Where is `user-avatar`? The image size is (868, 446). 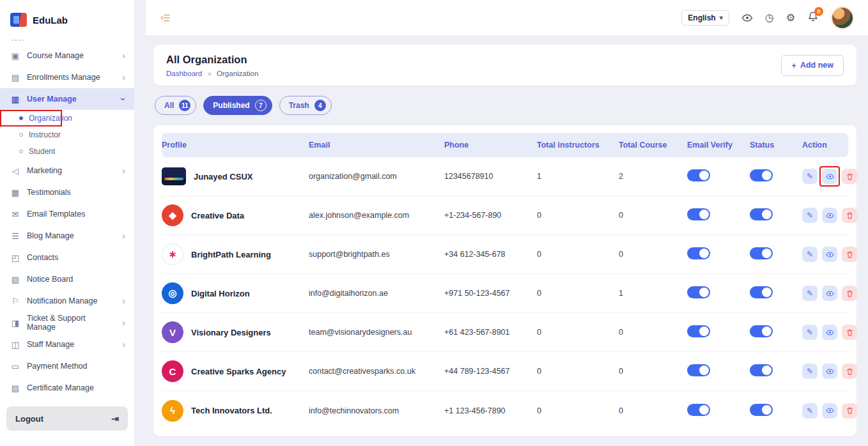
user-avatar is located at coordinates (842, 18).